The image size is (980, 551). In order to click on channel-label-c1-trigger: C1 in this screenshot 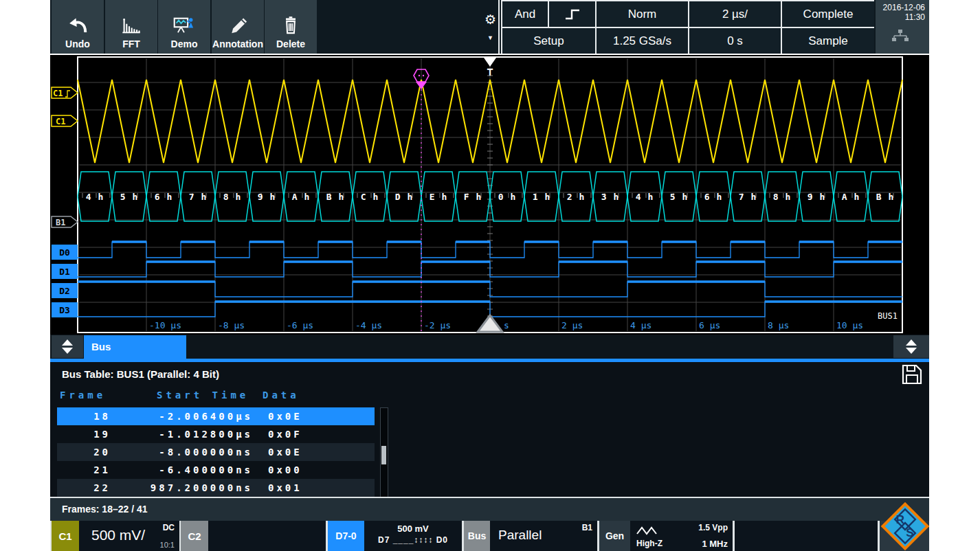, I will do `click(65, 93)`.